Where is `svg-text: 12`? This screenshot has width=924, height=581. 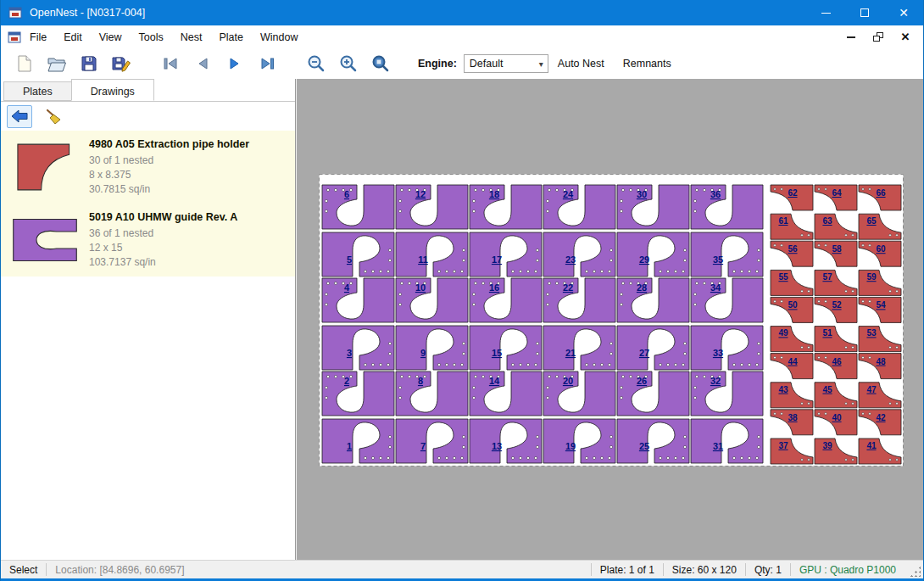 svg-text: 12 is located at coordinates (420, 194).